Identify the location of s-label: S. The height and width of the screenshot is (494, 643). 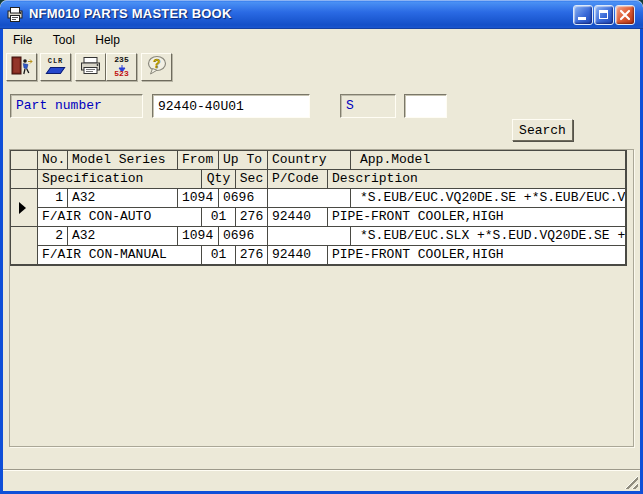
(368, 106).